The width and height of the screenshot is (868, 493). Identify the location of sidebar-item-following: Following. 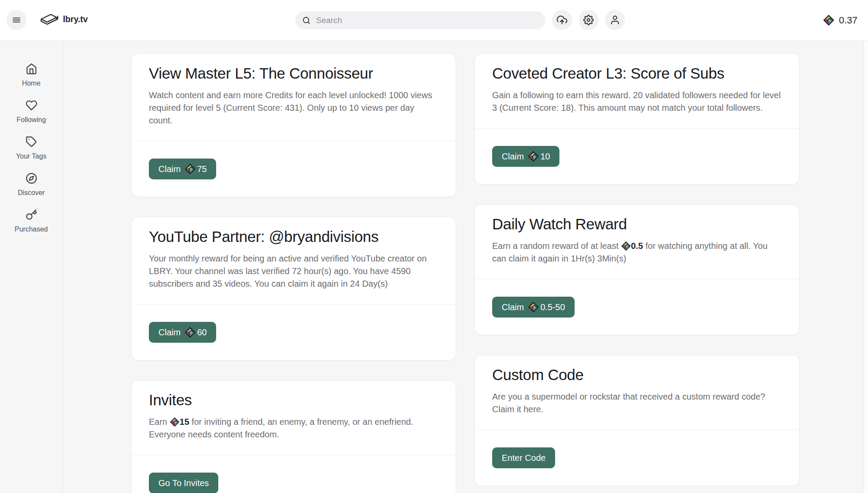
(31, 112).